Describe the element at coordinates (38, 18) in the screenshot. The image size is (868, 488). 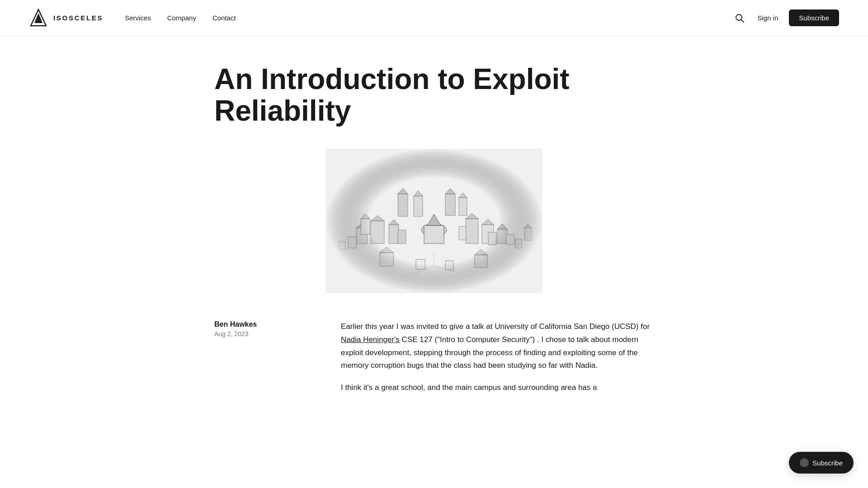
I see `logo-icon` at that location.